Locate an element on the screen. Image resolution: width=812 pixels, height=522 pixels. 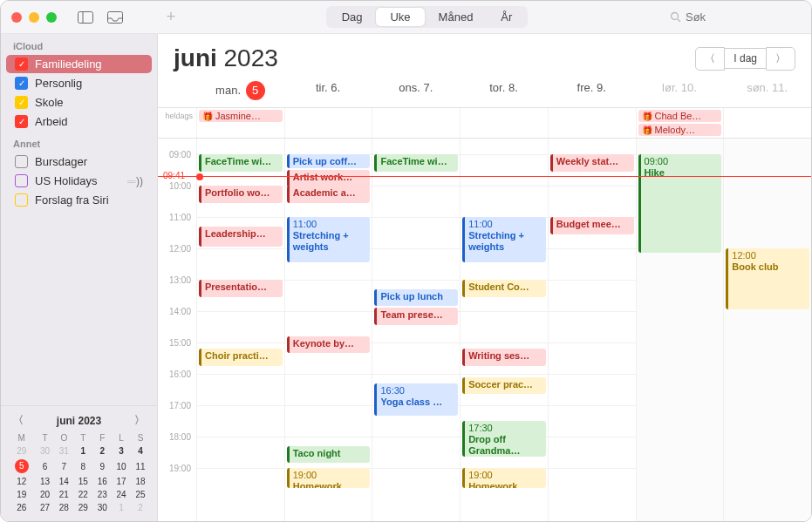
allday-event: 🎁Chad Be… is located at coordinates (680, 116).